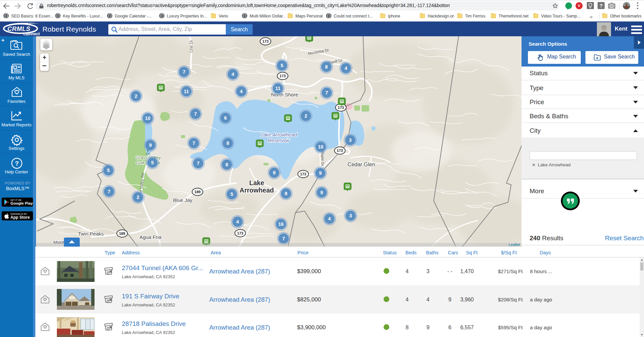 This screenshot has width=644, height=337. Describe the element at coordinates (191, 46) in the screenshot. I see `svg-text: Line Dr` at that location.